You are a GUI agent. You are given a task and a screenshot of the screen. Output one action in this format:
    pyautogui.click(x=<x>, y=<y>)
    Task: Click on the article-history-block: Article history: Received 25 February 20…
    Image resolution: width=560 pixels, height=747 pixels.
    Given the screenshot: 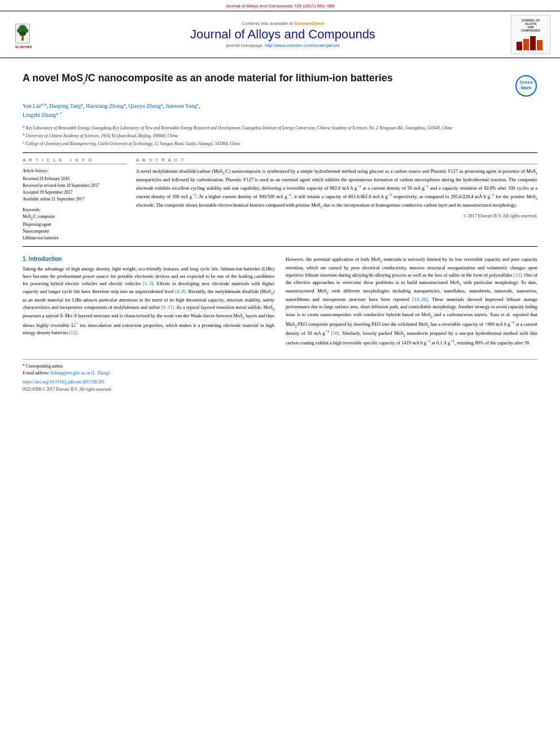 What is the action you would take?
    pyautogui.click(x=75, y=185)
    